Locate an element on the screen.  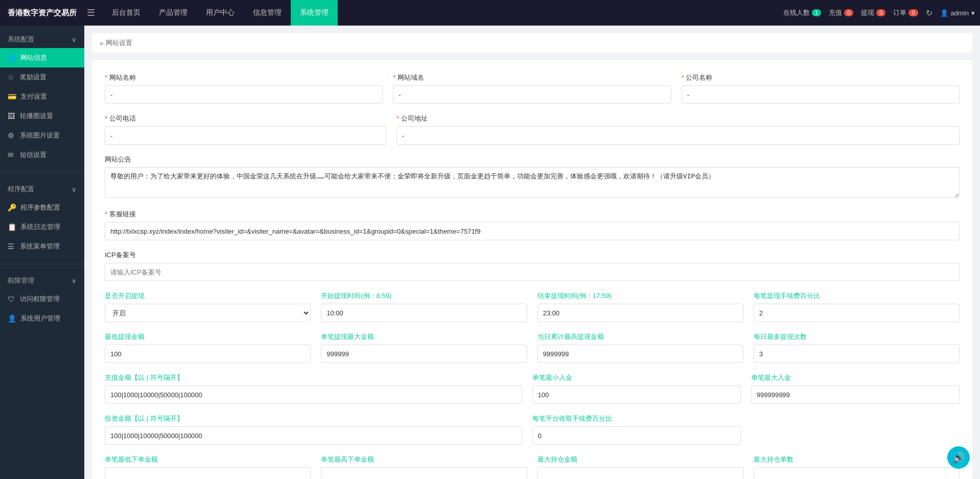
withdraw-start-input is located at coordinates (424, 313).